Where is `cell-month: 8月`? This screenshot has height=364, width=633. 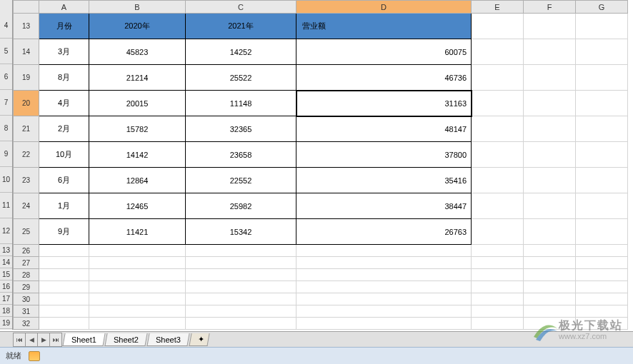
cell-month: 8月 is located at coordinates (64, 78).